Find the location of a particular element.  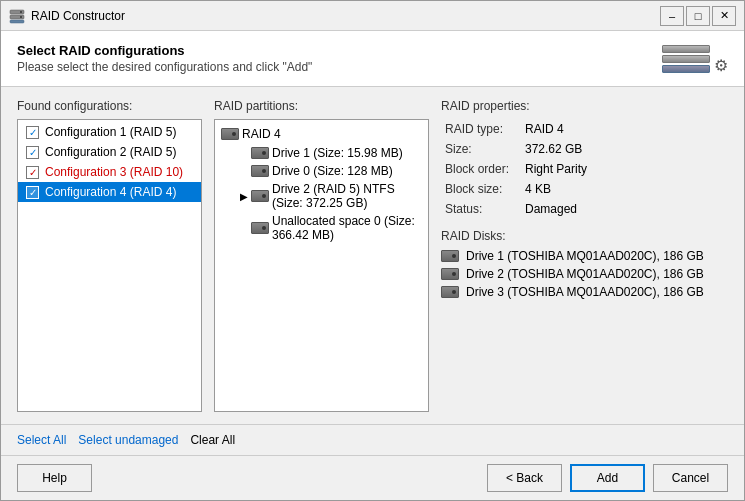

raid-root: RAID 4 is located at coordinates (322, 134).